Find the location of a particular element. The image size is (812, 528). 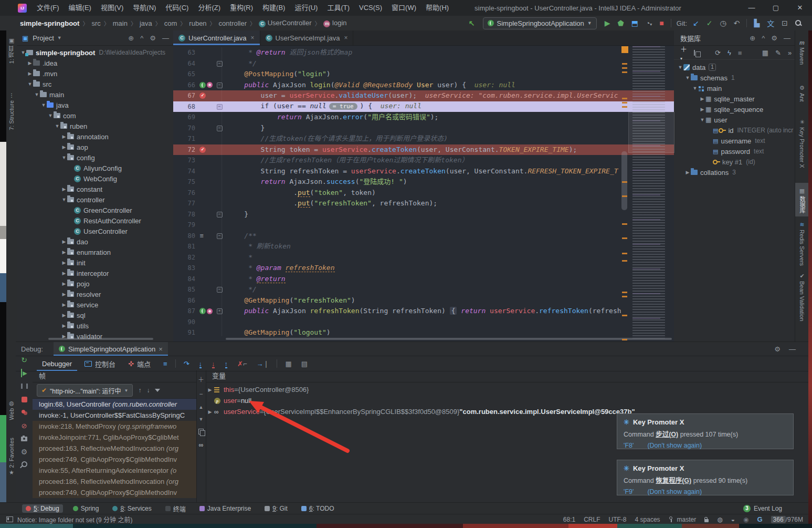

toolwindow-tab-Git: 9: Git is located at coordinates (276, 509).